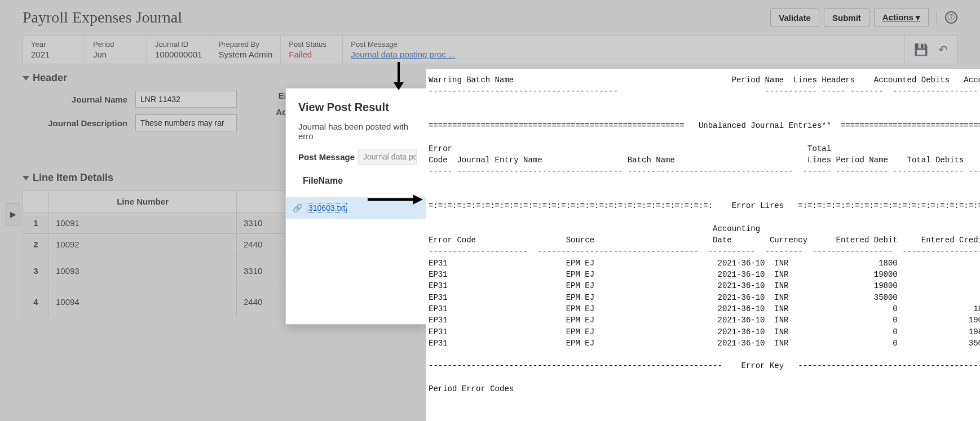  What do you see at coordinates (79, 123) in the screenshot?
I see `journal-desc-label: Journal Description` at bounding box center [79, 123].